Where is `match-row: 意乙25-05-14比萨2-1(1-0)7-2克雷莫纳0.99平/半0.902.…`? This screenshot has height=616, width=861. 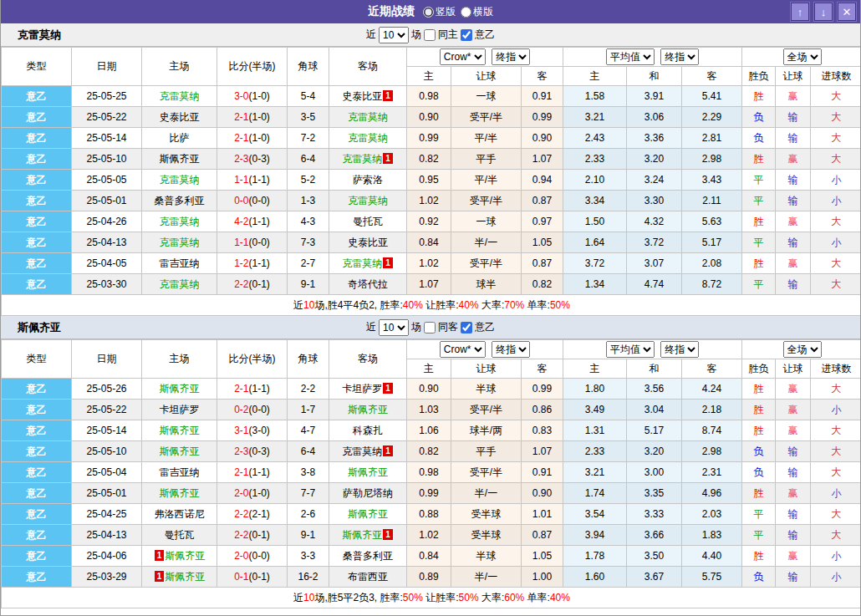
match-row: 意乙25-05-14比萨2-1(1-0)7-2克雷莫纳0.99平/半0.902.… is located at coordinates (431, 139).